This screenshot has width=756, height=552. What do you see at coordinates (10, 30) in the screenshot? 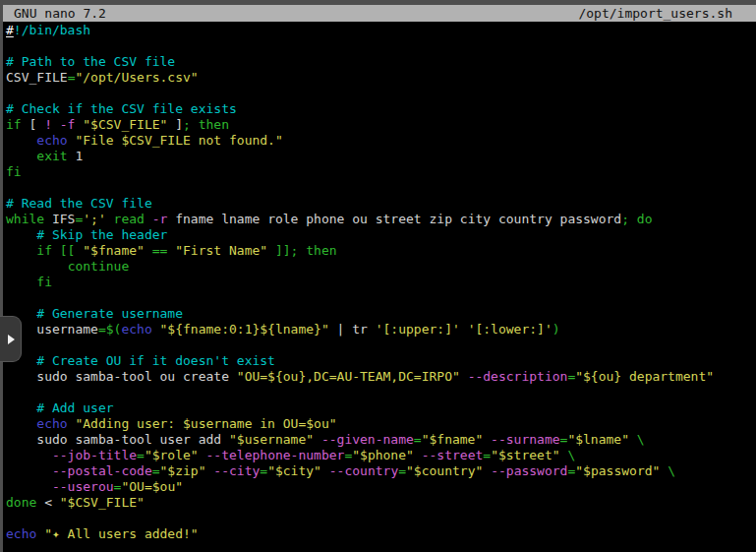
I see `code-segment: #` at bounding box center [10, 30].